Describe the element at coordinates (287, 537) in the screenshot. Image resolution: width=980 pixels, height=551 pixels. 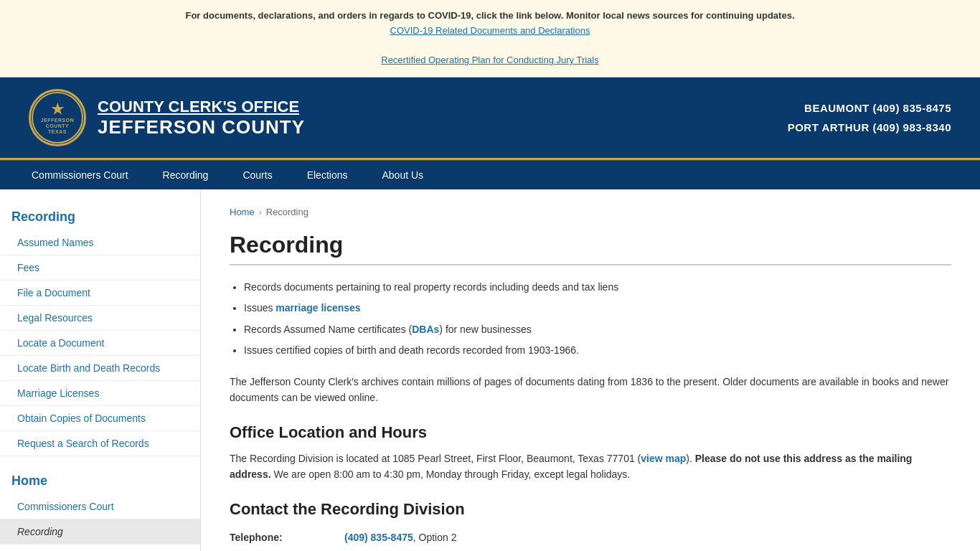
I see `contact-label: Telephone:` at that location.